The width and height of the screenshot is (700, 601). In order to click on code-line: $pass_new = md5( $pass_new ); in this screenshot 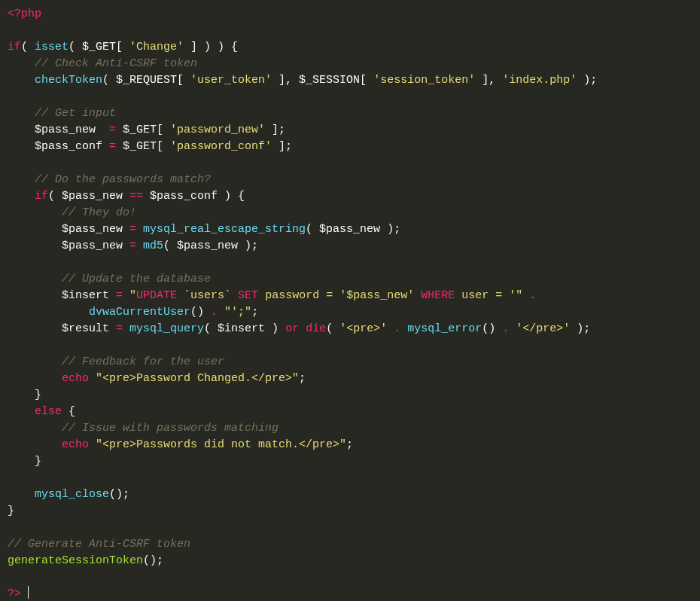, I will do `click(132, 246)`.